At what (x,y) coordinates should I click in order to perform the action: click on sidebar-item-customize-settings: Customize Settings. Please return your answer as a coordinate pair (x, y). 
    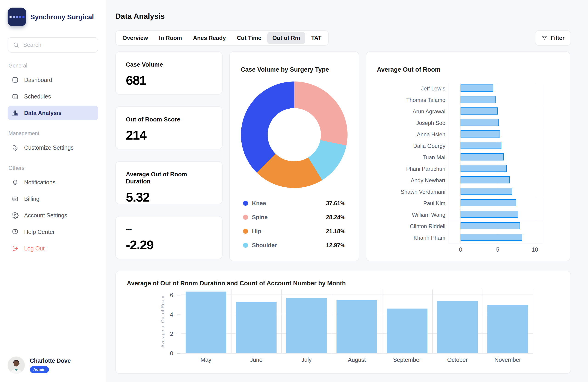
    Looking at the image, I should click on (53, 148).